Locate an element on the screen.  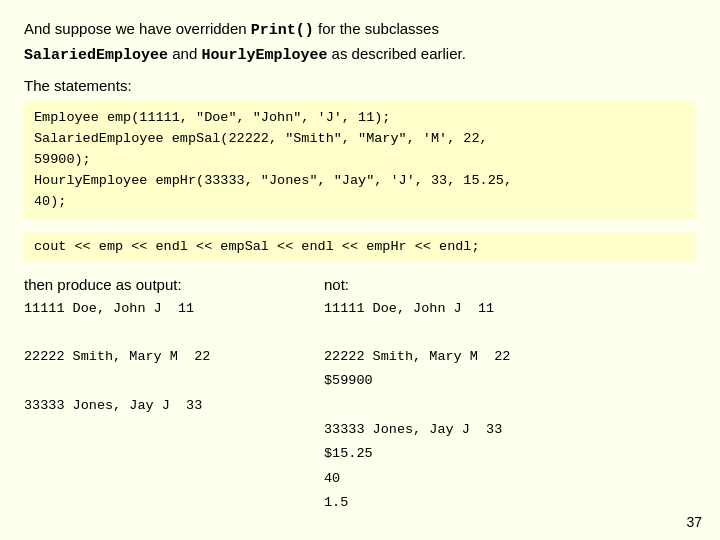
intro-text-mid: and is located at coordinates (184, 54).